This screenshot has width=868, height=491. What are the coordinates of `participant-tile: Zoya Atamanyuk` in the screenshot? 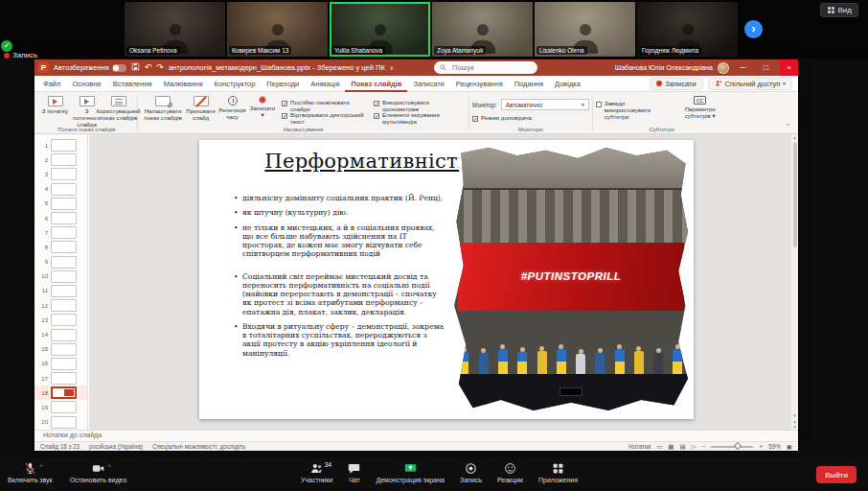 It's located at (483, 29).